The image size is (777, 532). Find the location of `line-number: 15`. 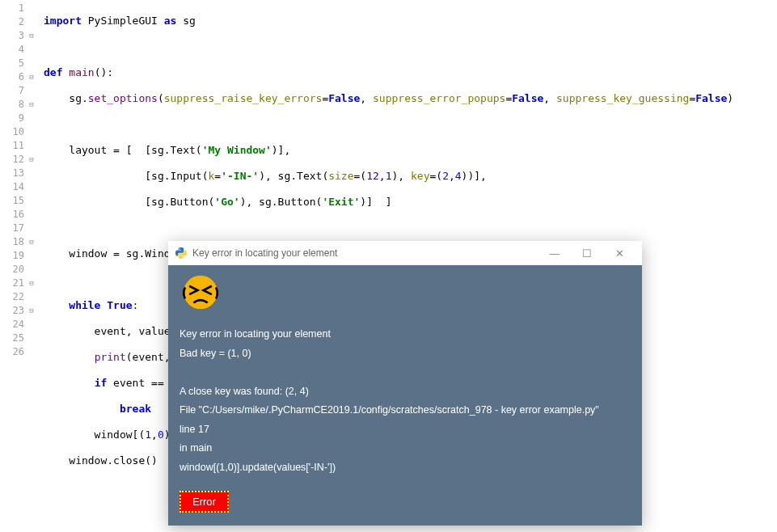

line-number: 15 is located at coordinates (18, 201).